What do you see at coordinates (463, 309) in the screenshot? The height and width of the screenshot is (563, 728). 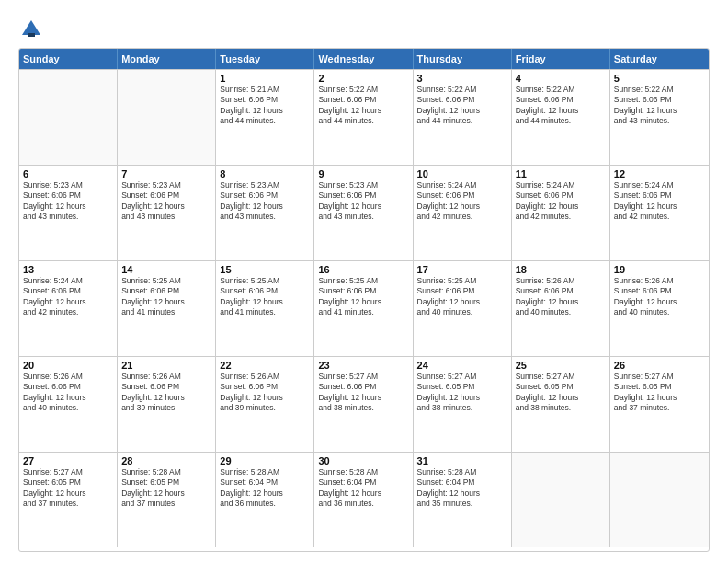 I see `calendar-cell: 17Sunrise: 5:25 AMSunset: 6:06 PMDayligh…` at bounding box center [463, 309].